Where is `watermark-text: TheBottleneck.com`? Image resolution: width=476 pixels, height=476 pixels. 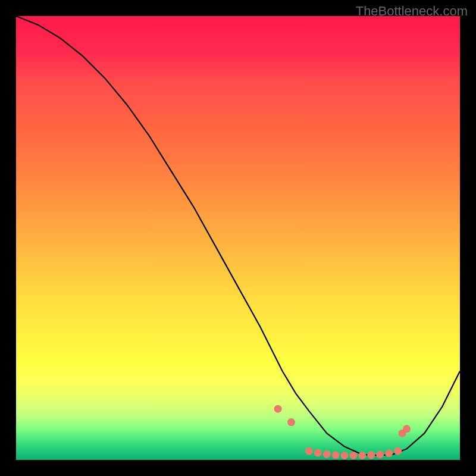
watermark-text: TheBottleneck.com is located at coordinates (412, 11).